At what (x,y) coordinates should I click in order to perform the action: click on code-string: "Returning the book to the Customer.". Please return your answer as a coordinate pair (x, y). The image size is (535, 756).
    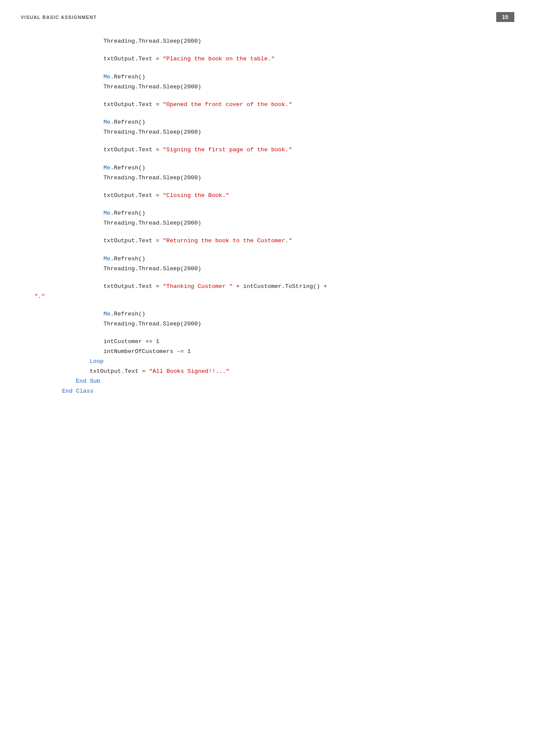
    Looking at the image, I should click on (228, 241).